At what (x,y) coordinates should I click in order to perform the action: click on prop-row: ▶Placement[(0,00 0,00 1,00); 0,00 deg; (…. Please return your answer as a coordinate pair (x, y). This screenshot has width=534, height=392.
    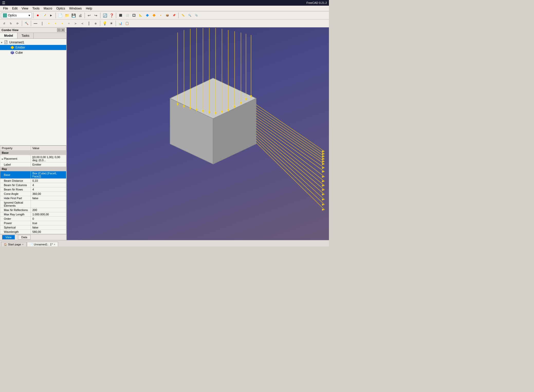
    Looking at the image, I should click on (33, 159).